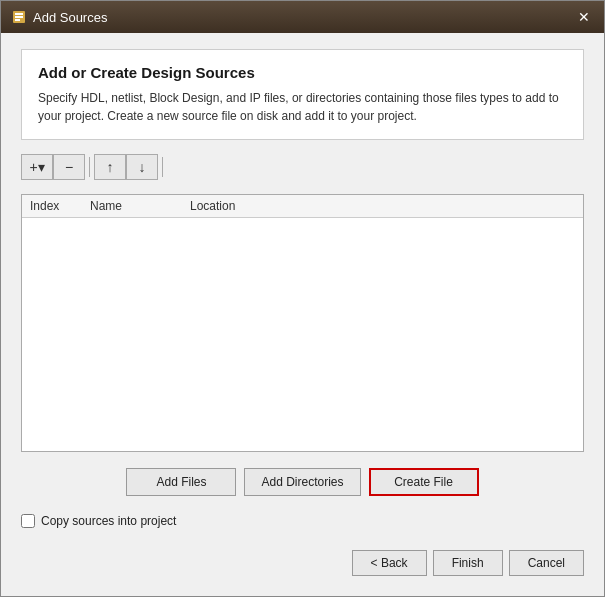  What do you see at coordinates (142, 167) in the screenshot?
I see `move-down-button: ↓` at bounding box center [142, 167].